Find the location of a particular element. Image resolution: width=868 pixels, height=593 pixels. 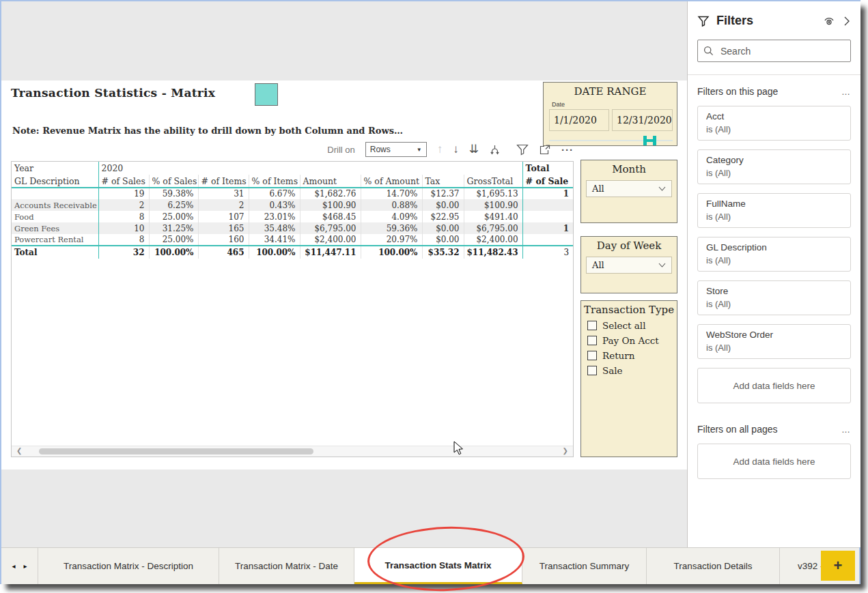

tab-transaction-details: Transaction Details is located at coordinates (713, 566).